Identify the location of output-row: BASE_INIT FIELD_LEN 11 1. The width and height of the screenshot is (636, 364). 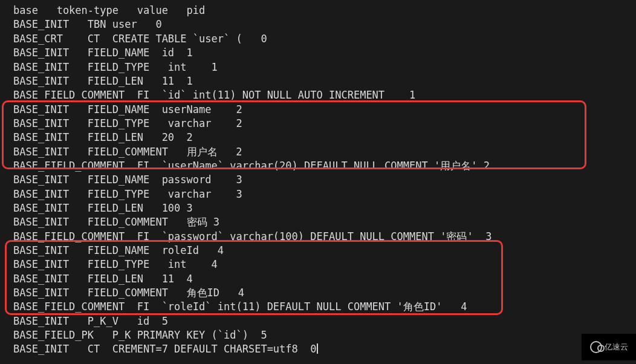
(103, 81).